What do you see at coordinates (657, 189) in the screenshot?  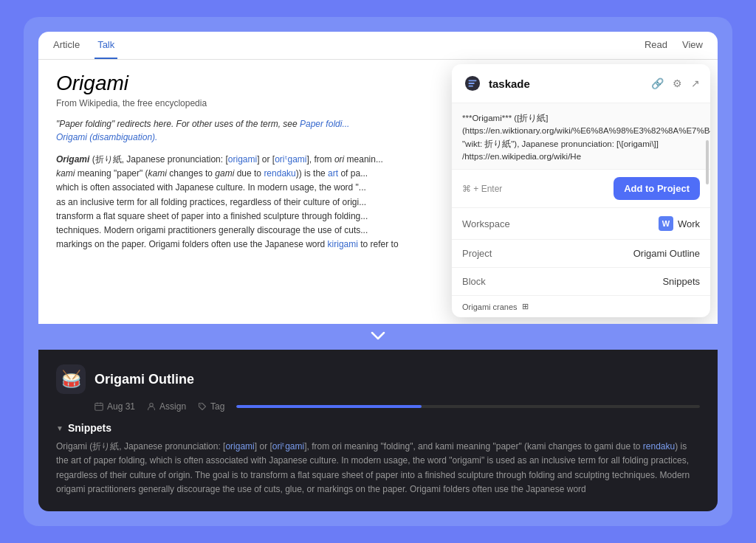 I see `add-to-project-button: Add to Project` at bounding box center [657, 189].